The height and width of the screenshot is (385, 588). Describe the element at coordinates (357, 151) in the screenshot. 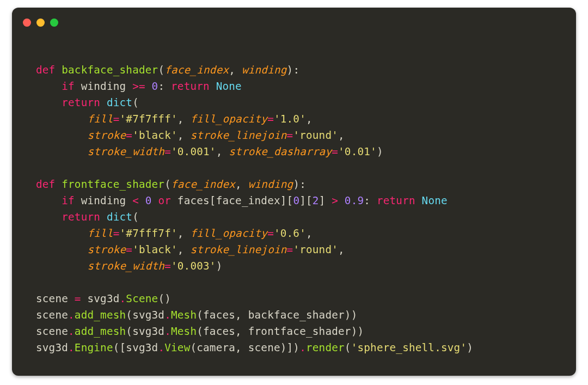

I see `string: '0.01'` at that location.